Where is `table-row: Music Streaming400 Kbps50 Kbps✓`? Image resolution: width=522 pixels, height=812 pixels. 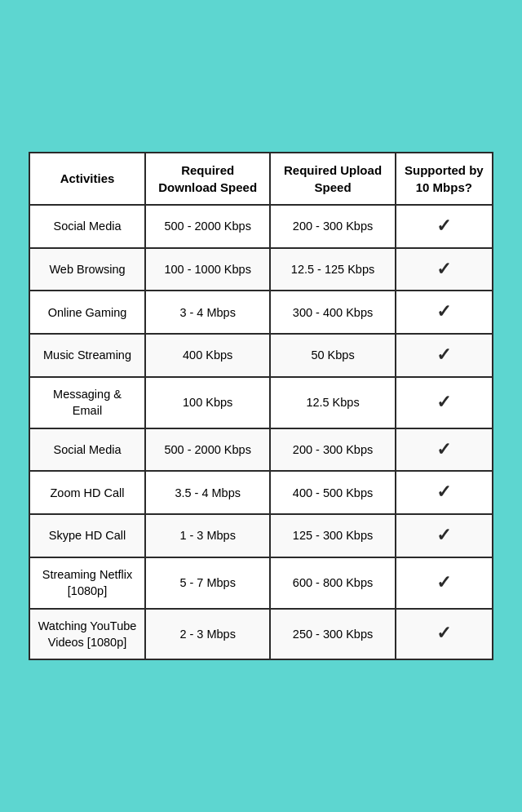 table-row: Music Streaming400 Kbps50 Kbps✓ is located at coordinates (261, 356).